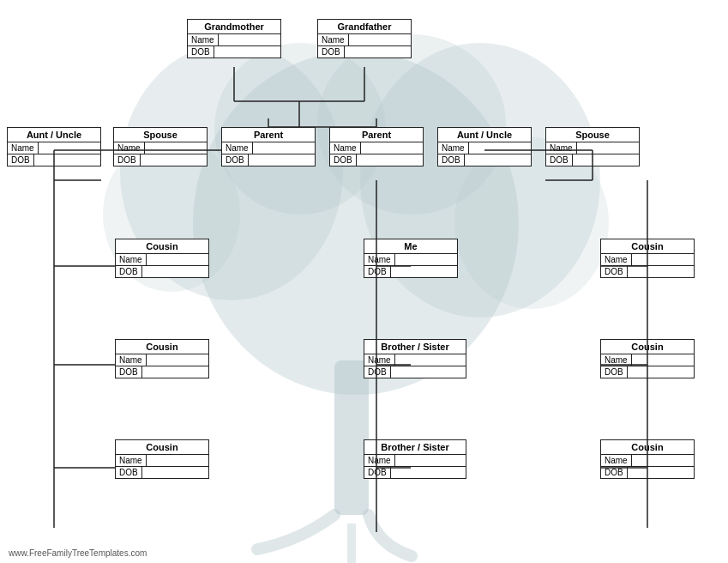 The image size is (728, 563). What do you see at coordinates (562, 148) in the screenshot?
I see `spouse-right-name-label: Name` at bounding box center [562, 148].